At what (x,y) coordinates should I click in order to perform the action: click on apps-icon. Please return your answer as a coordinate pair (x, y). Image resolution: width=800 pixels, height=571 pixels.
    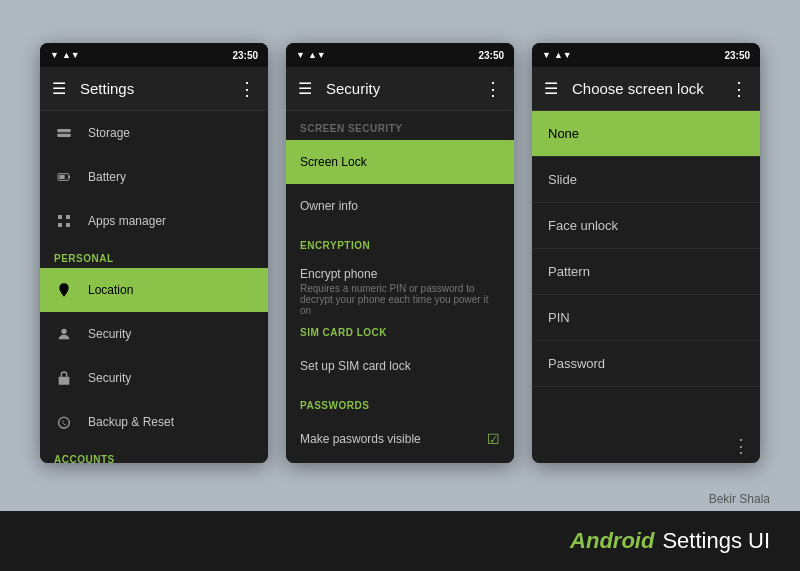
    Looking at the image, I should click on (64, 221).